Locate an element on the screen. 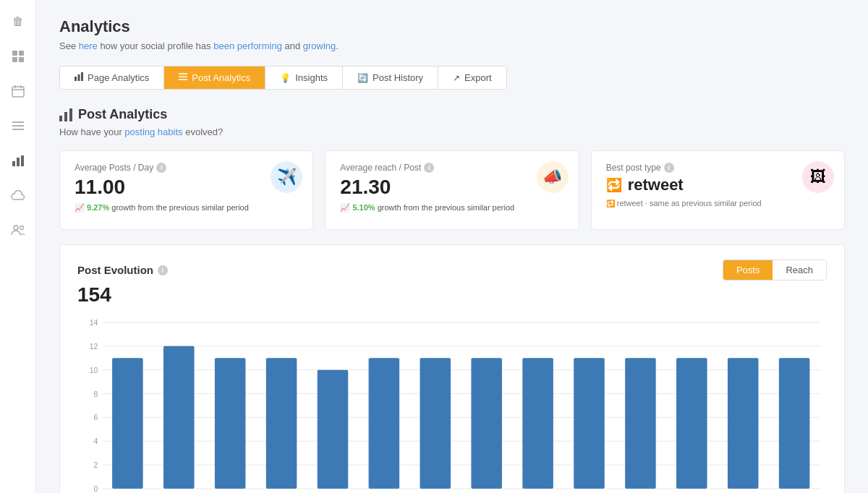 The width and height of the screenshot is (868, 493). section-subtitle: How have your posting habits evolved? is located at coordinates (452, 132).